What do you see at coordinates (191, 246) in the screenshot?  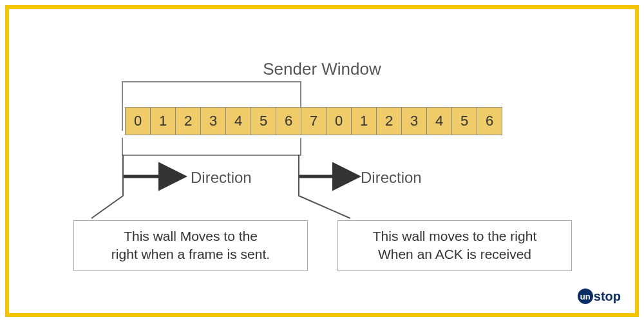 I see `note-left: This wall Moves to the right when a fram…` at bounding box center [191, 246].